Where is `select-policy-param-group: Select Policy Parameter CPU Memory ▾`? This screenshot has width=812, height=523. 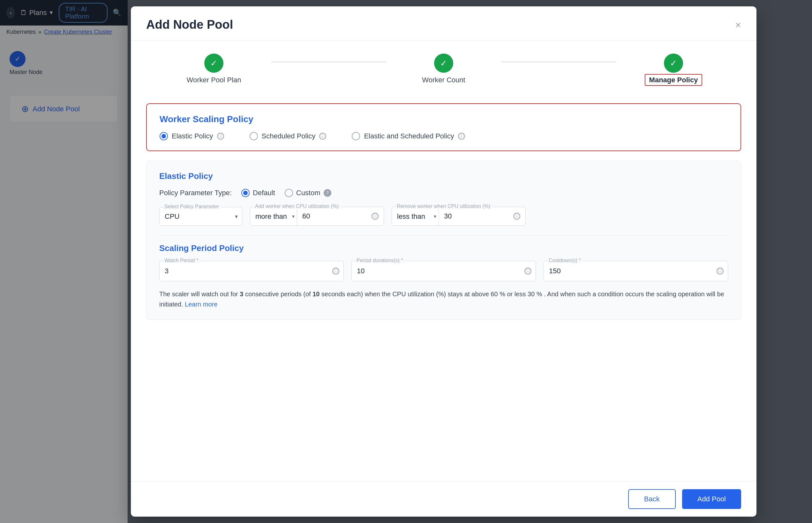
select-policy-param-group: Select Policy Parameter CPU Memory ▾ is located at coordinates (201, 216).